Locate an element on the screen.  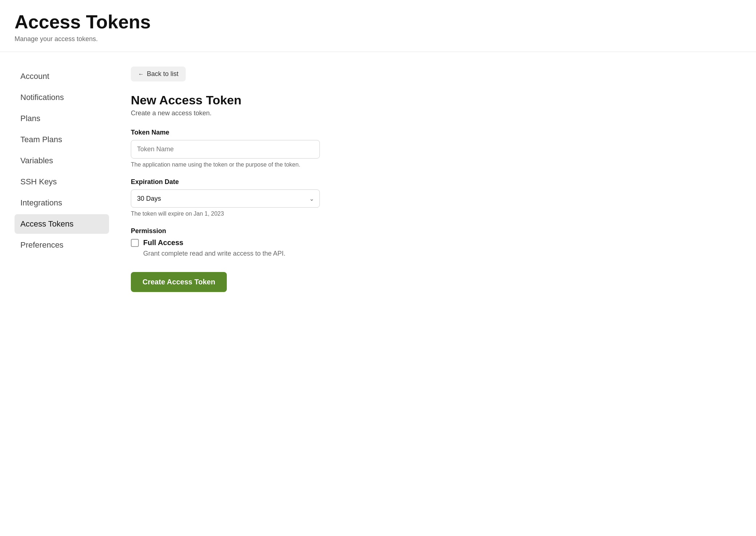
expiration-date-label: Expiration Date is located at coordinates (254, 182).